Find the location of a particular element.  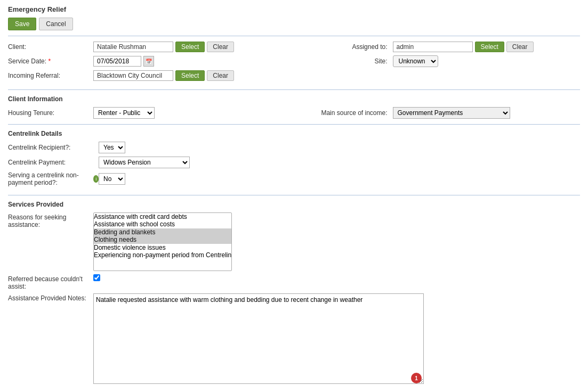

services-title: Services Provided is located at coordinates (294, 204).